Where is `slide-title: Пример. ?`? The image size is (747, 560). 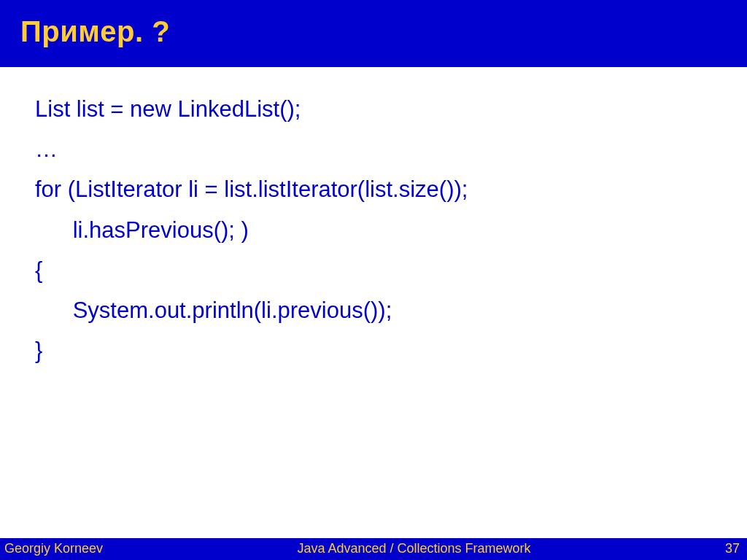
slide-title: Пример. ? is located at coordinates (95, 32).